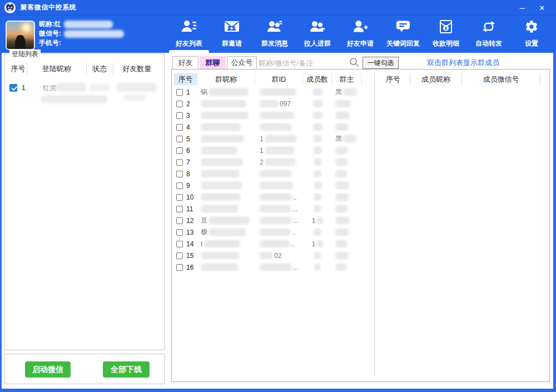 The width and height of the screenshot is (556, 392). Describe the element at coordinates (226, 244) in the screenshot. I see `group-row-name: t` at that location.